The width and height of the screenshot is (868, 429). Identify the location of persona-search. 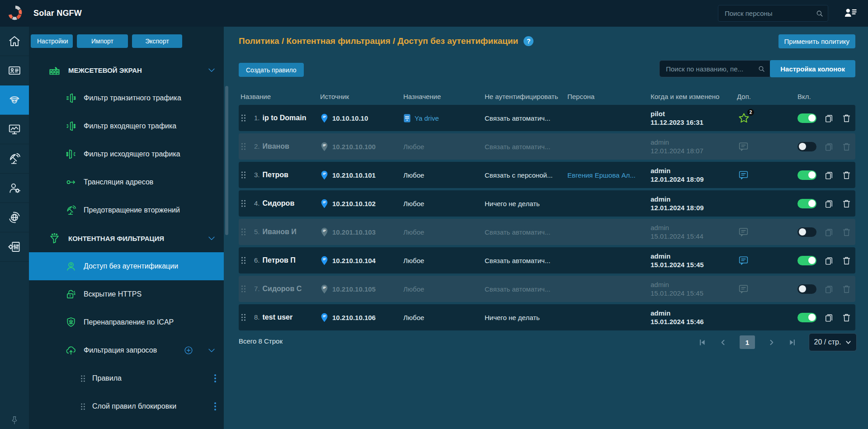
(773, 14).